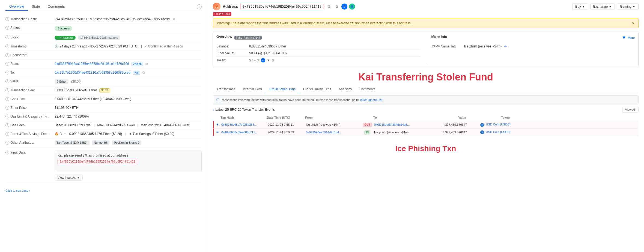 The height and width of the screenshot is (252, 644). I want to click on from-row: ? From: 0xdf33879918ca1255e48378bc8d196c…, so click(104, 64).